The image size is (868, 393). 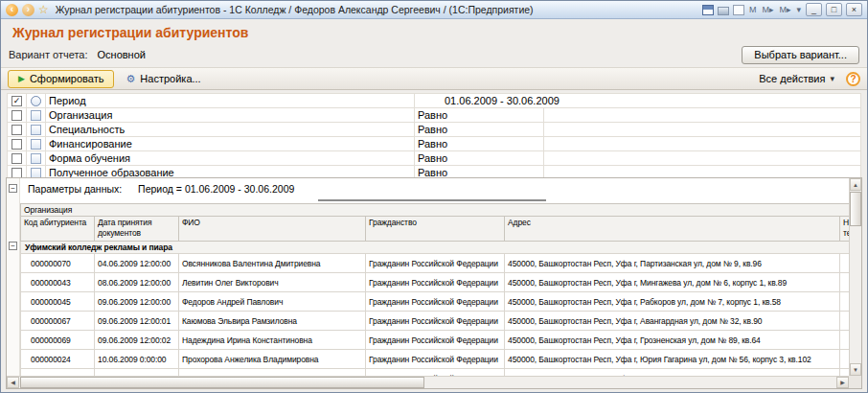 What do you see at coordinates (853, 79) in the screenshot?
I see `help-icon: ?` at bounding box center [853, 79].